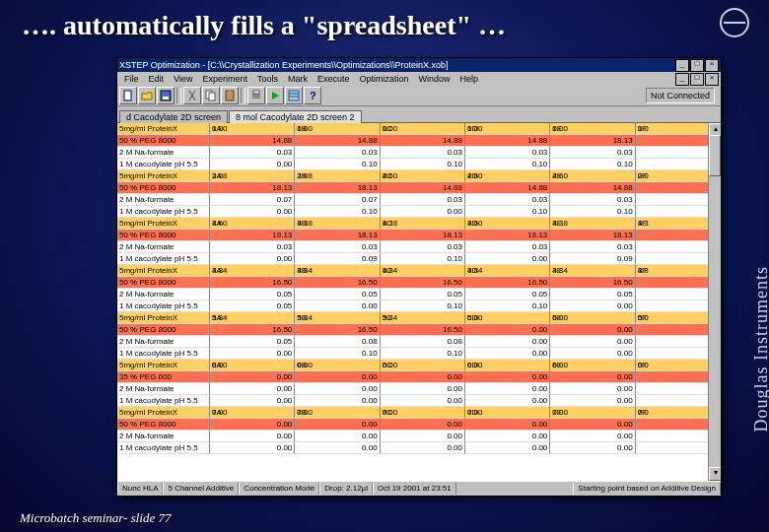 The width and height of the screenshot is (769, 532). Describe the element at coordinates (298, 79) in the screenshot. I see `menu-mark: Mark` at that location.